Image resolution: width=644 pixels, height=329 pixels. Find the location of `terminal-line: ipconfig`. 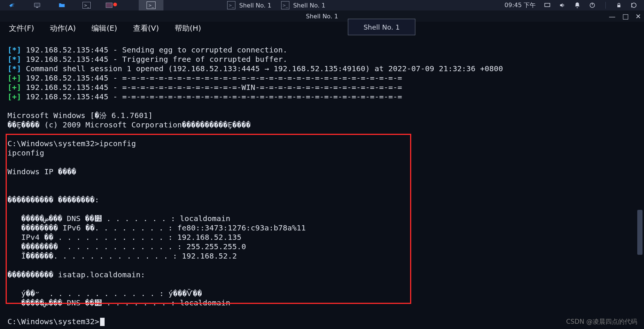

terminal-line: ipconfig is located at coordinates (26, 153).